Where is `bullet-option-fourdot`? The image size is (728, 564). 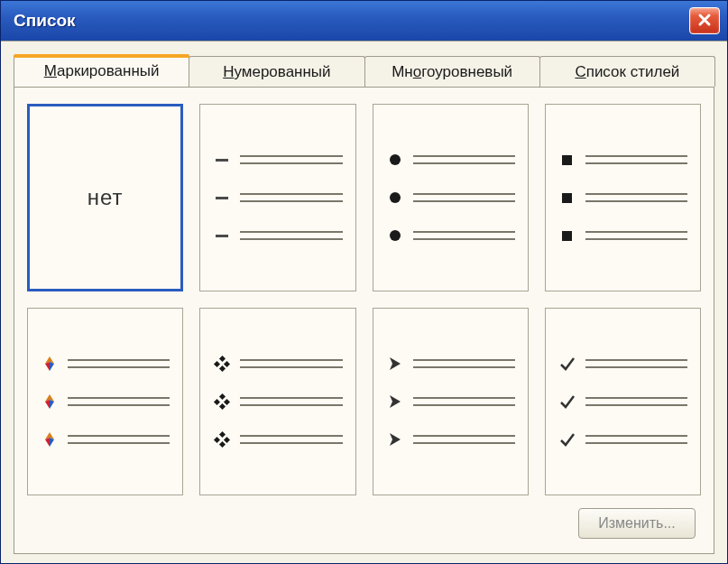
bullet-option-fourdot is located at coordinates (278, 402).